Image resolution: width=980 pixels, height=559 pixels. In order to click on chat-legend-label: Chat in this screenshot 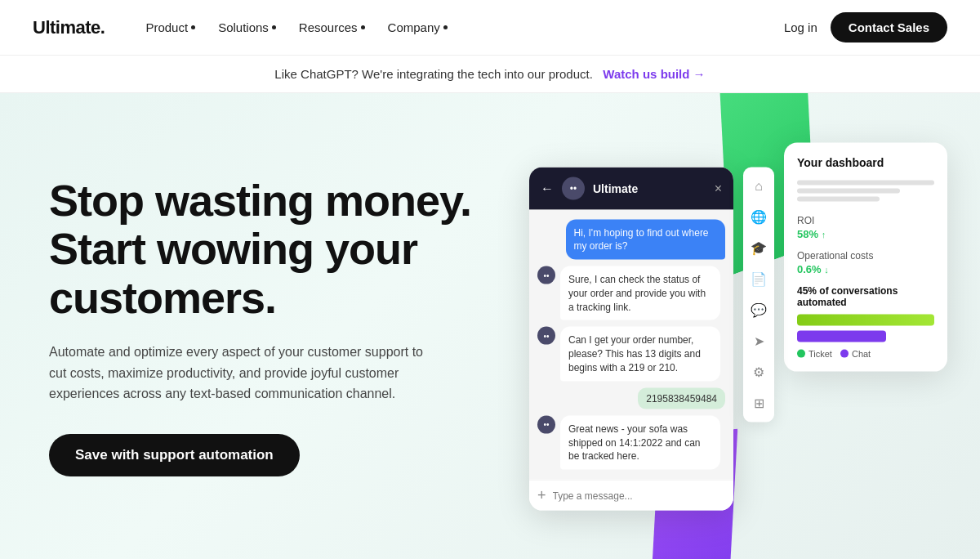, I will do `click(861, 353)`.